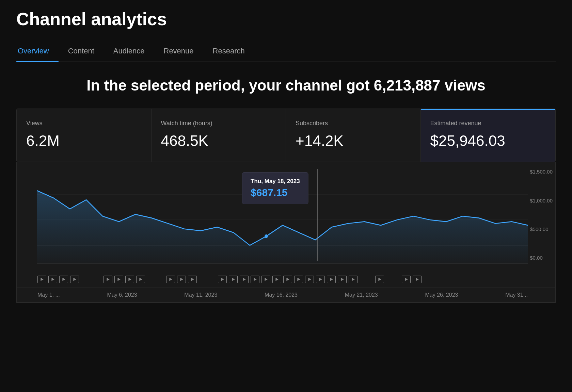  Describe the element at coordinates (488, 123) in the screenshot. I see `metric-revenue-label: Estimated revenue` at that location.